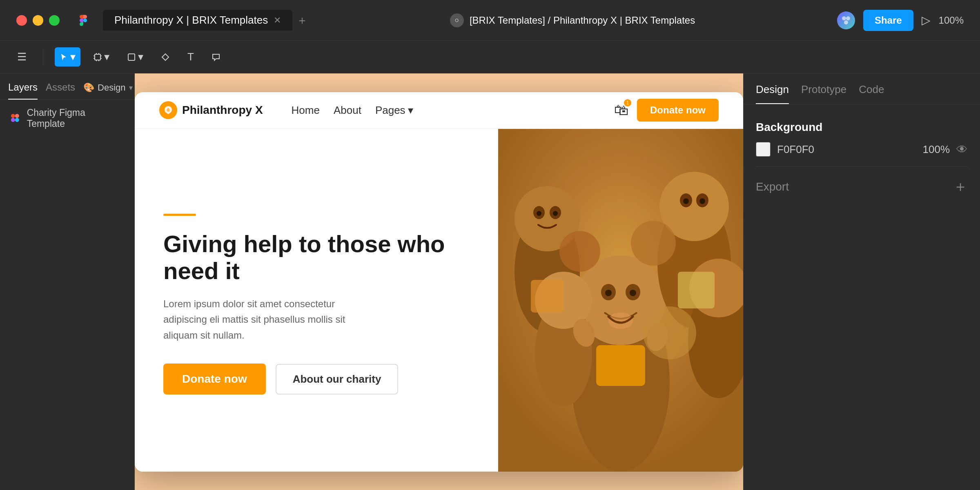  Describe the element at coordinates (198, 20) in the screenshot. I see `active-tab: Philanthropy X | BRIX Templates ✕` at that location.